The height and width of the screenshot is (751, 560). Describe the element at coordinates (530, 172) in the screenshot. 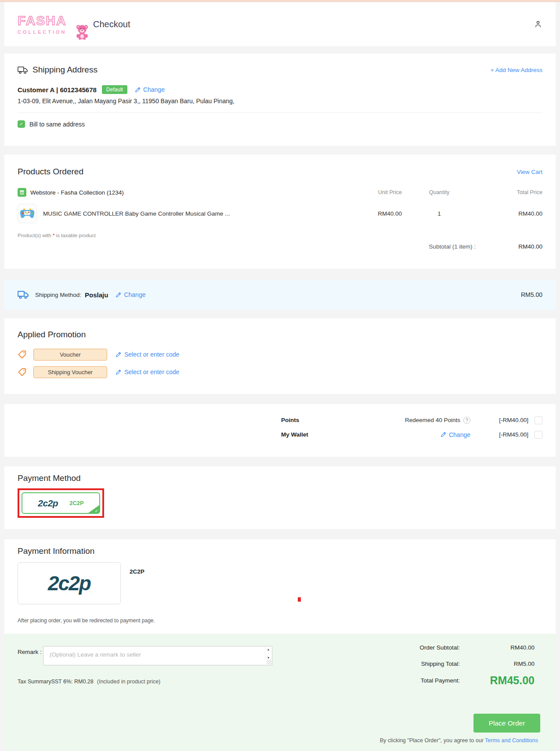

I see `view-cart-link: View Cart` at that location.